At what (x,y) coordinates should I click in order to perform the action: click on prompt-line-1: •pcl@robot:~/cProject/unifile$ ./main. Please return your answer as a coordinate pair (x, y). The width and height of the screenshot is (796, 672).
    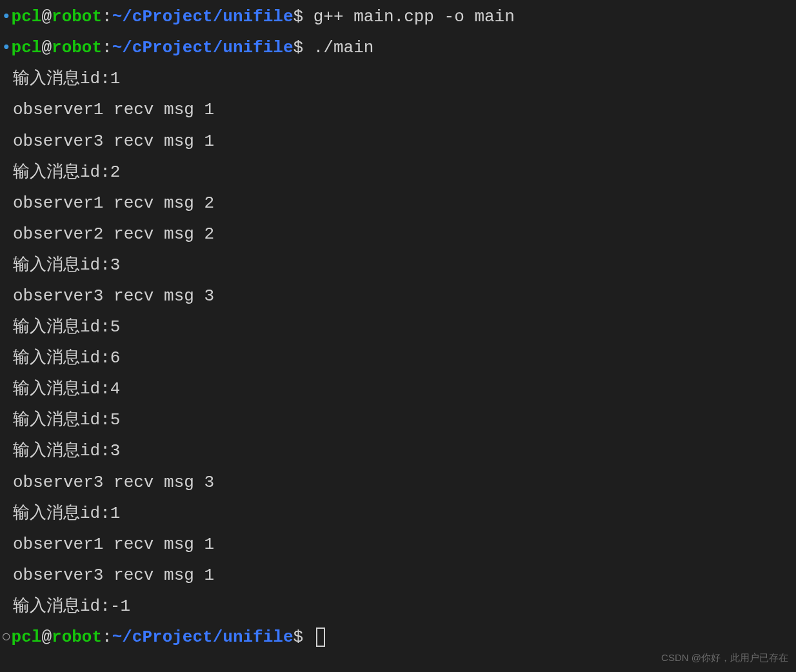
    Looking at the image, I should click on (398, 48).